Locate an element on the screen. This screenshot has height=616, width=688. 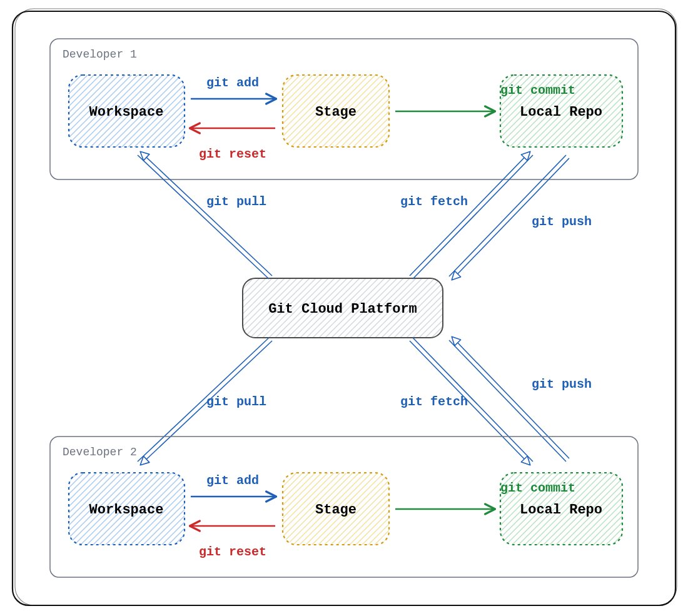
workspace-2: Workspace is located at coordinates (126, 509).